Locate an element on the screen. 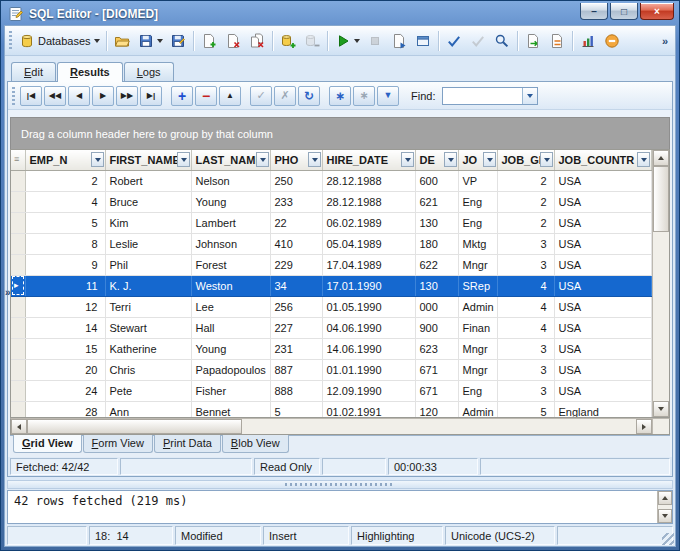 The image size is (680, 551). cell-job-country: England is located at coordinates (603, 409).